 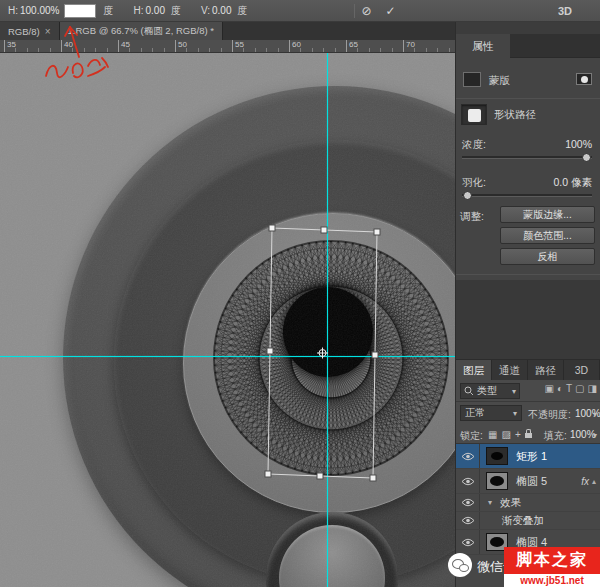 I want to click on ruler-tick-label: 45, so click(x=126, y=44).